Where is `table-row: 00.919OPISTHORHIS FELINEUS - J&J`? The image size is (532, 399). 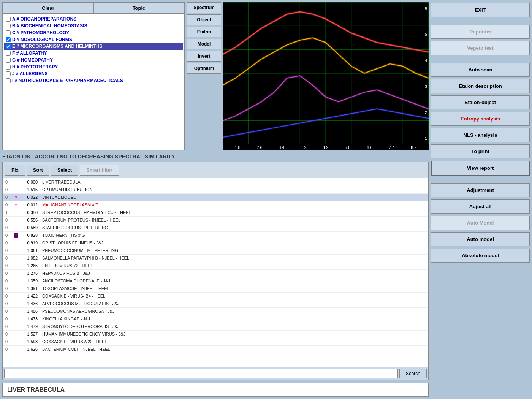 table-row: 00.919OPISTHORHIS FELINEUS - J&J is located at coordinates (215, 243).